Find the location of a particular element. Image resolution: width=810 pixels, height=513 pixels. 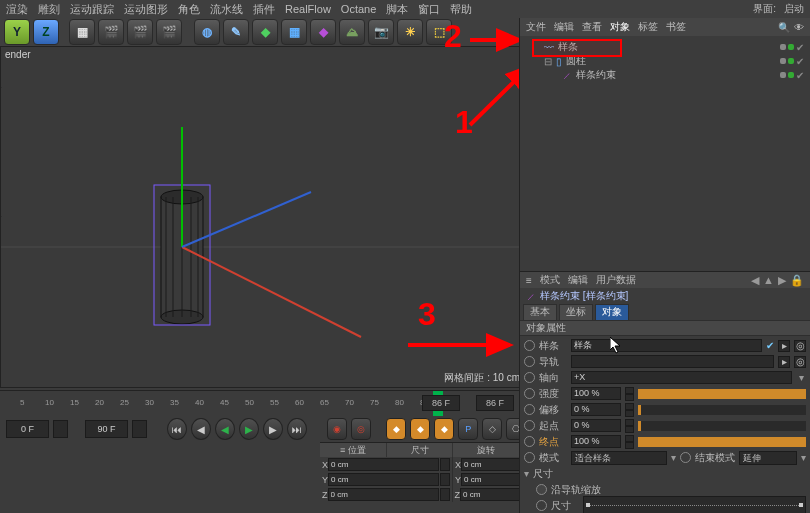

fwd-icon: ▶ is located at coordinates (782, 280).